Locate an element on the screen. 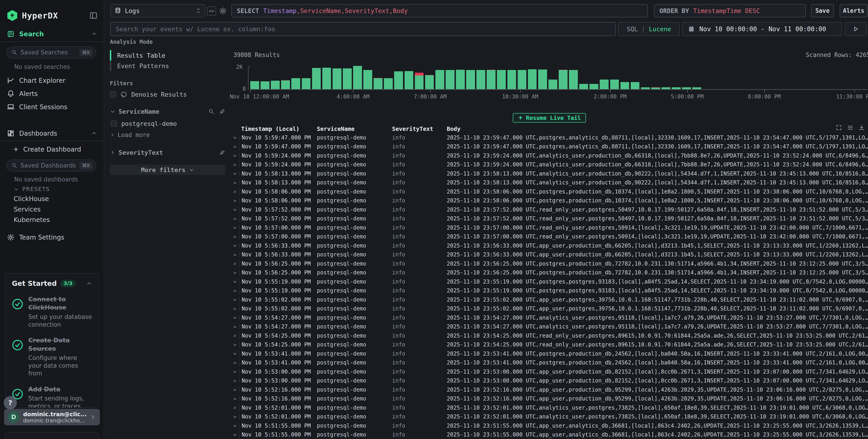  preset-services: Services is located at coordinates (27, 210).